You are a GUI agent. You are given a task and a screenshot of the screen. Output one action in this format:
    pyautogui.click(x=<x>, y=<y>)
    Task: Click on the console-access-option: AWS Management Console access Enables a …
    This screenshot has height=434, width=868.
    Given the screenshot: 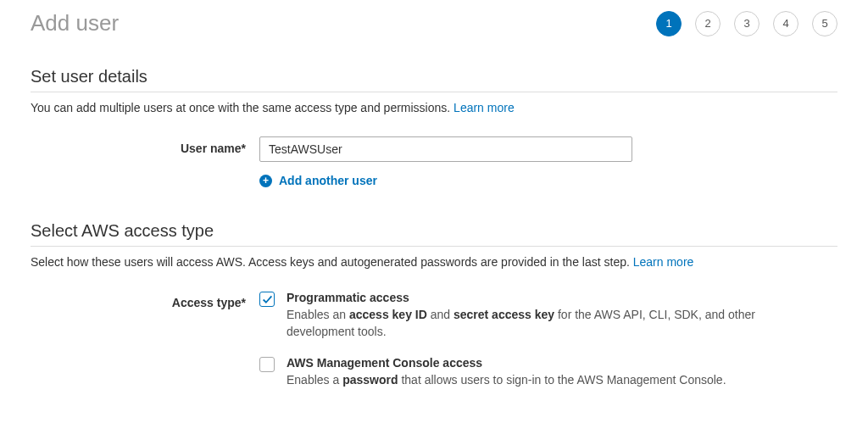 What is the action you would take?
    pyautogui.click(x=531, y=372)
    